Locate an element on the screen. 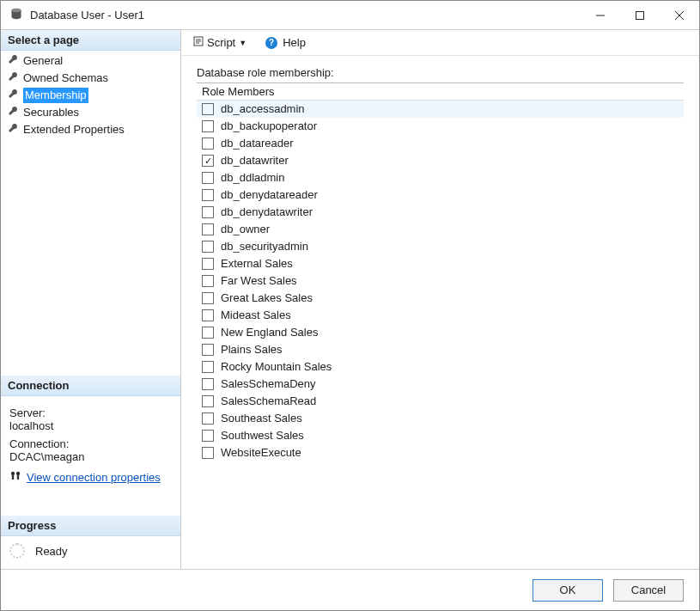 The height and width of the screenshot is (611, 700). role-label: db_datareader is located at coordinates (258, 144).